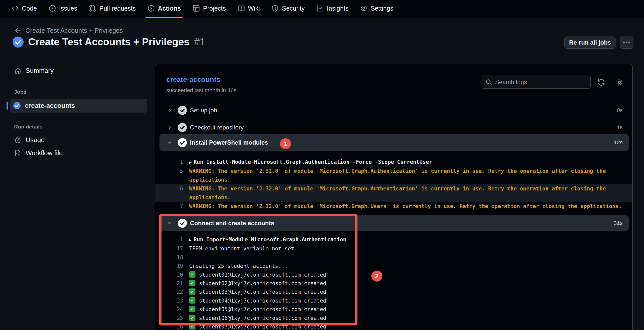 The width and height of the screenshot is (644, 330). What do you see at coordinates (394, 223) in the screenshot?
I see `step-row: Connect and create accounts31s` at bounding box center [394, 223].